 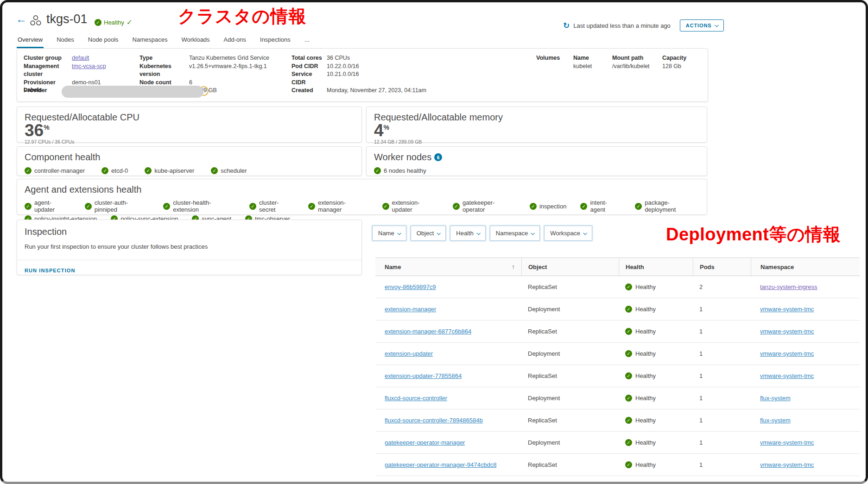 What do you see at coordinates (789, 287) in the screenshot?
I see `namespace-link: tanzu-system-ingress` at bounding box center [789, 287].